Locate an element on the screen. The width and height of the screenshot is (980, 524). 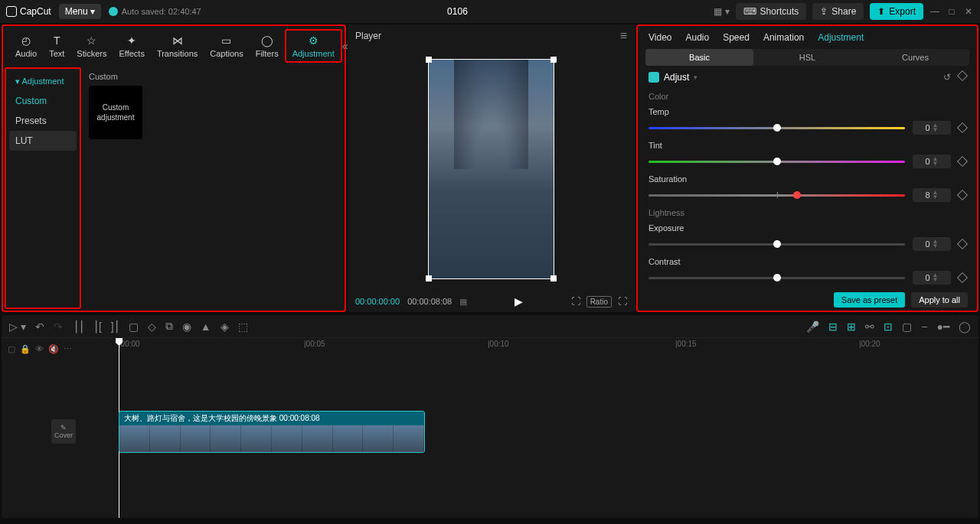
redo-icon: ↷ is located at coordinates (58, 327).